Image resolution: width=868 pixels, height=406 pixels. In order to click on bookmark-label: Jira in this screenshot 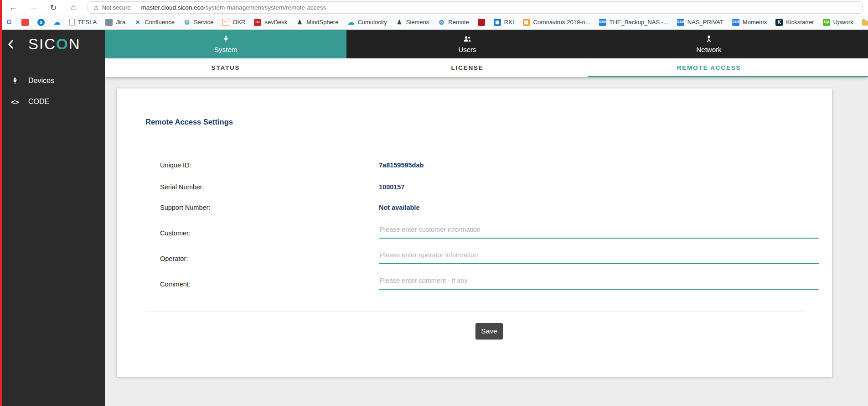, I will do `click(120, 22)`.